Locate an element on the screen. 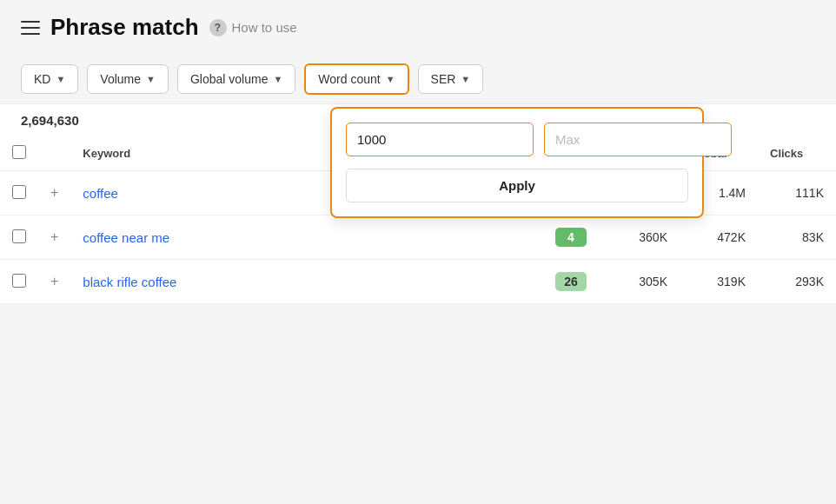 The image size is (836, 504). filter-kd-label: KD is located at coordinates (42, 79).